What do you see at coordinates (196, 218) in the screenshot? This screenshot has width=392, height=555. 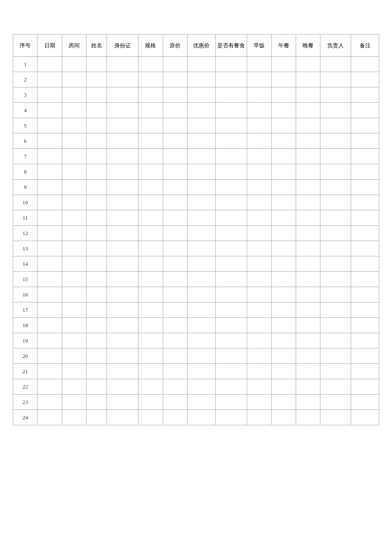 I see `table-row: 11` at bounding box center [196, 218].